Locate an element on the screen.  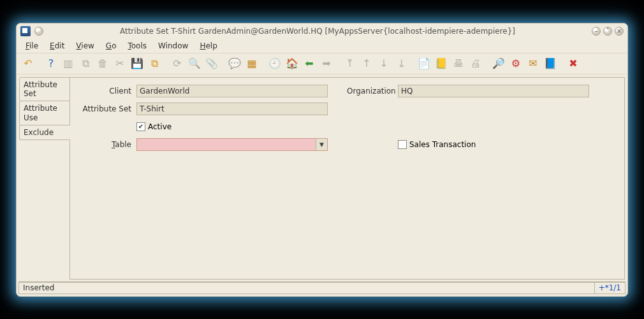
table-combo: ▼ is located at coordinates (232, 145).